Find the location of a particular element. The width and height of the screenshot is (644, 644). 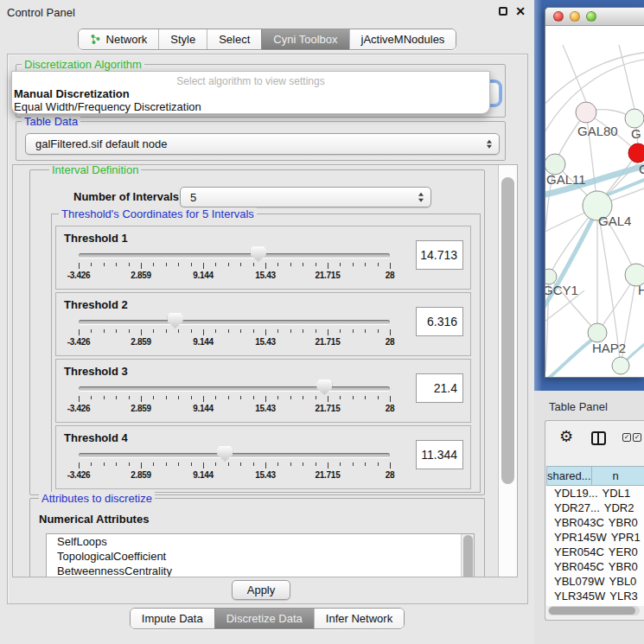

network-node-g is located at coordinates (634, 118).